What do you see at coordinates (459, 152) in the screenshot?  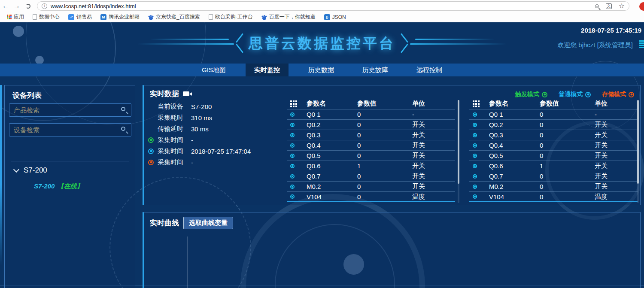 I see `scrollbar-left-table` at bounding box center [459, 152].